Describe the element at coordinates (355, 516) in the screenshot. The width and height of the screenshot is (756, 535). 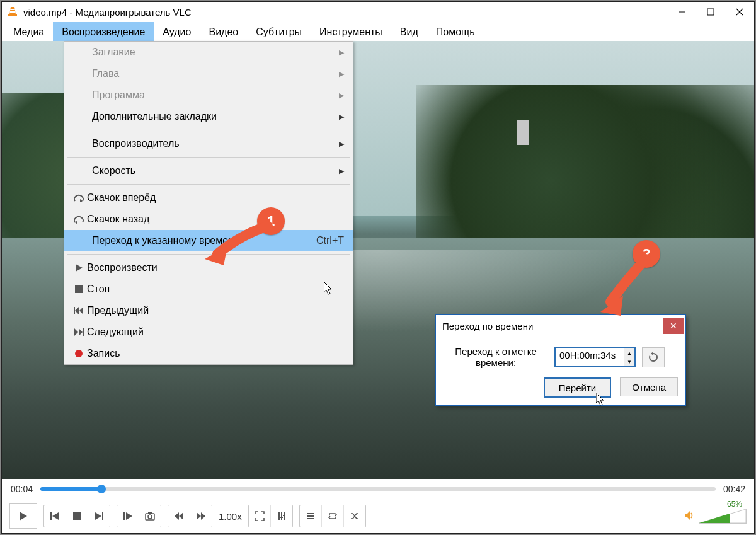
I see `shuffle-icon` at that location.